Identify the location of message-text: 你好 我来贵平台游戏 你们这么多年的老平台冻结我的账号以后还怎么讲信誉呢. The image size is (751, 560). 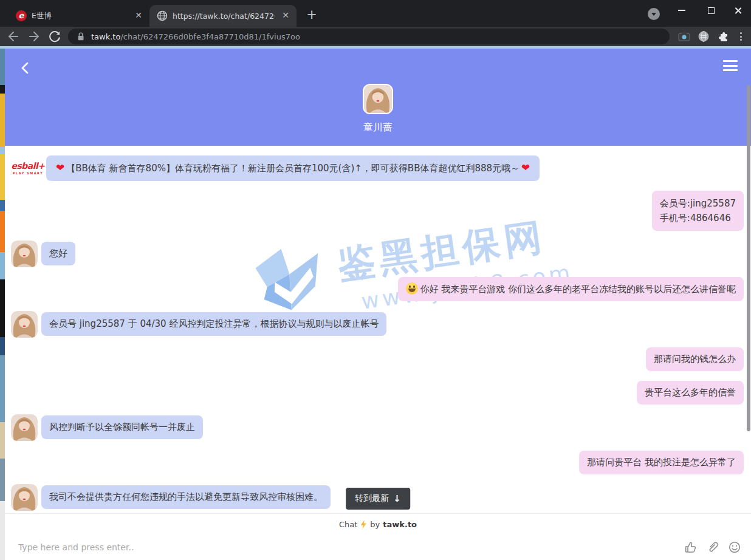
(578, 289).